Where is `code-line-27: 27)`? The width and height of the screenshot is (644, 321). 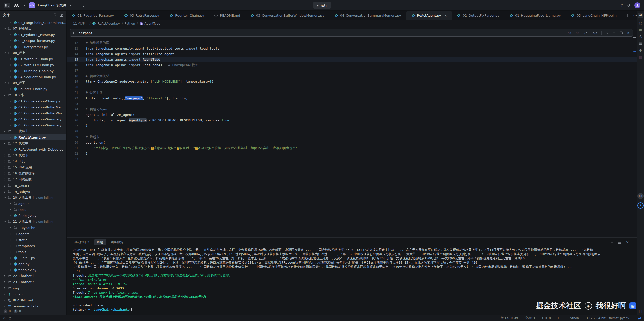 code-line-27: 27) is located at coordinates (352, 126).